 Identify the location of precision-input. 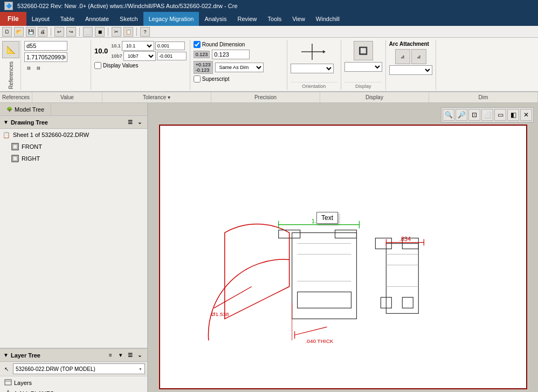
(231, 54).